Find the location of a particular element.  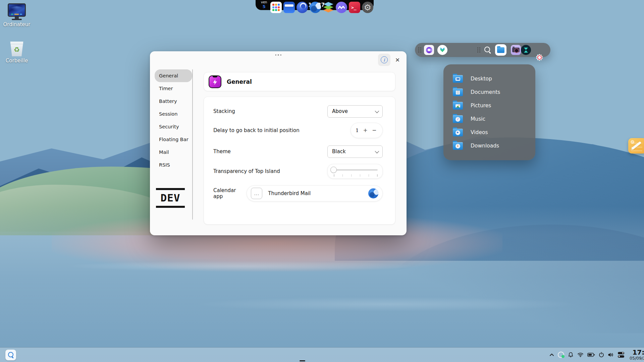

menu-item-desktop: Desktop is located at coordinates (494, 79).